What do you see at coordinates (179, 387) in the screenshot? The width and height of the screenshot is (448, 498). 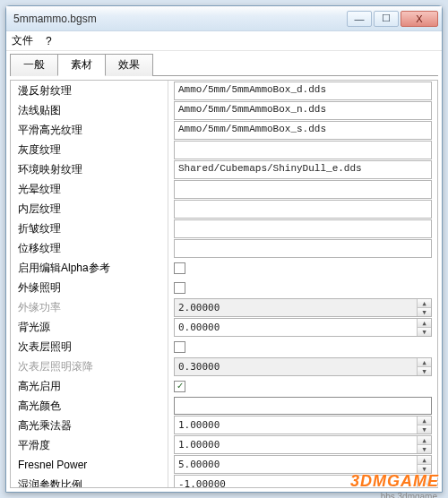 I see `checkbox: ✓` at bounding box center [179, 387].